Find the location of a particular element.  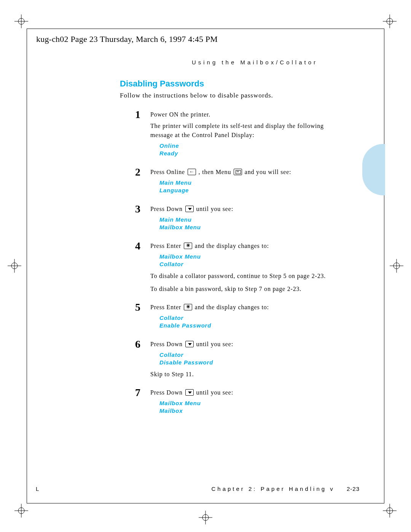

step-2: 2 Press Online , then Menu and you will … is located at coordinates (236, 183).